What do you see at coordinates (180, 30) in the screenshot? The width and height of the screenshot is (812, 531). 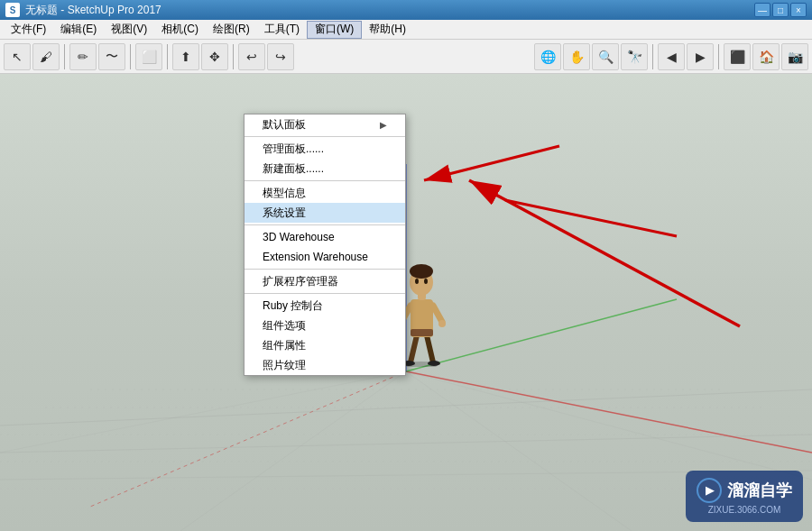 I see `menu-camera: 相机(C)` at bounding box center [180, 30].